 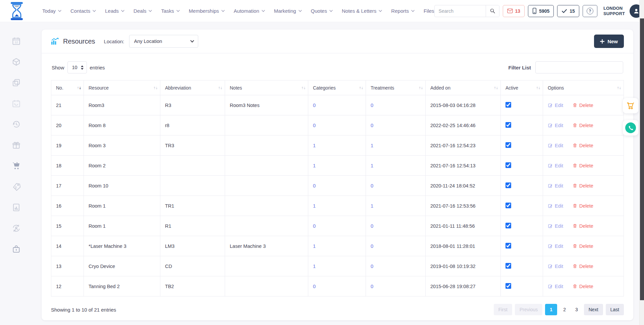 I want to click on gift-icon, so click(x=16, y=145).